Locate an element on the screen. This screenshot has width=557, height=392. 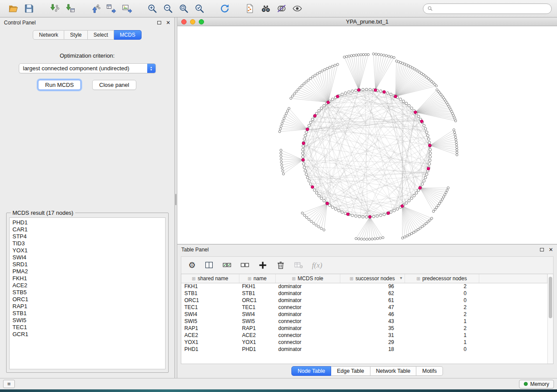
vertical-splitter is located at coordinates (176, 198).